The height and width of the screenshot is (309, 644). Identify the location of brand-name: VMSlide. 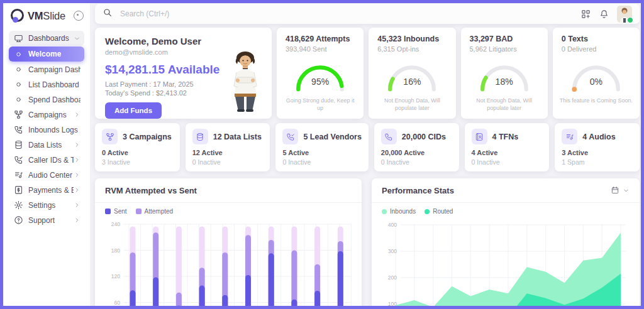
(47, 16).